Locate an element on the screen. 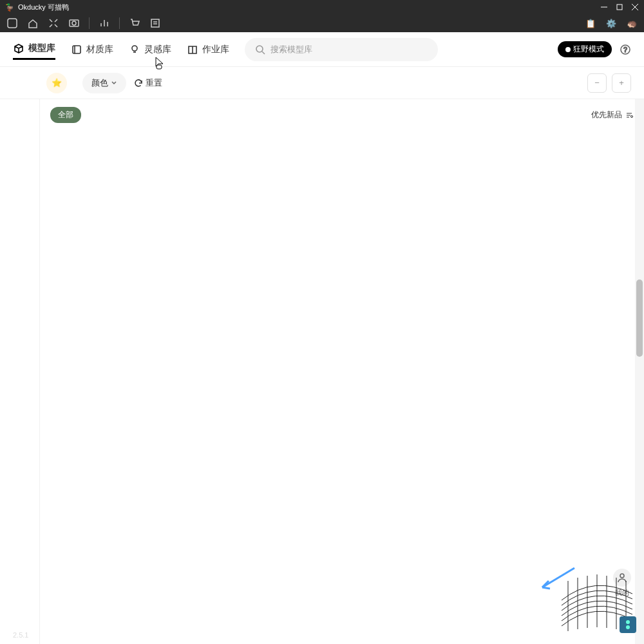  library-nav: 模型库 材质库 灵感库 作业库 搜索模型库 狂野模式 ? is located at coordinates (322, 50).